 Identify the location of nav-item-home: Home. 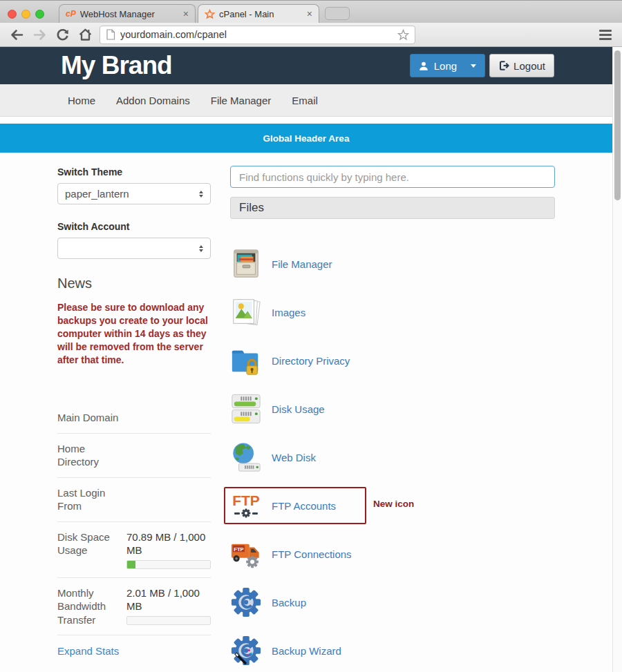
(82, 101).